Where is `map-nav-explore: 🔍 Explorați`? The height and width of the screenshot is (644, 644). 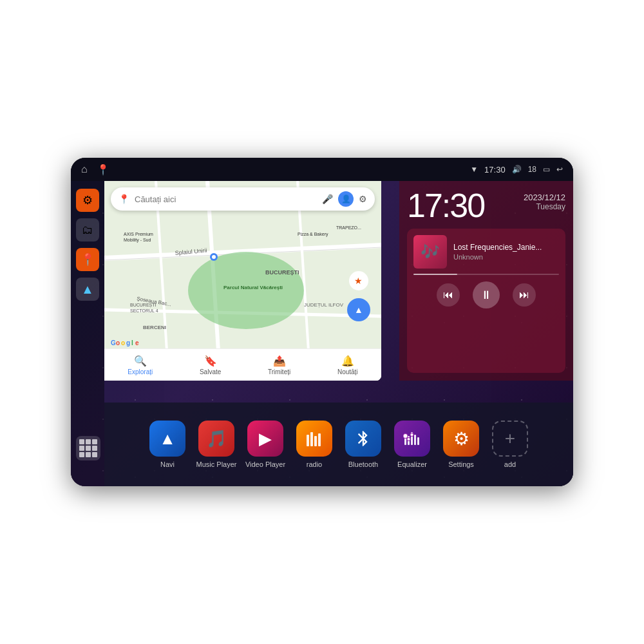 map-nav-explore: 🔍 Explorați is located at coordinates (140, 365).